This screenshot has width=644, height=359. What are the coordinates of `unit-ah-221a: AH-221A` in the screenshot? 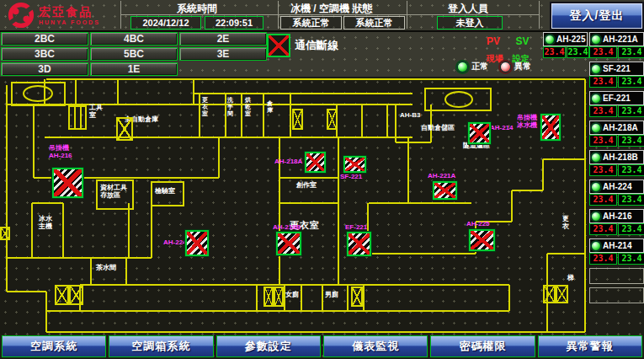 It's located at (616, 39).